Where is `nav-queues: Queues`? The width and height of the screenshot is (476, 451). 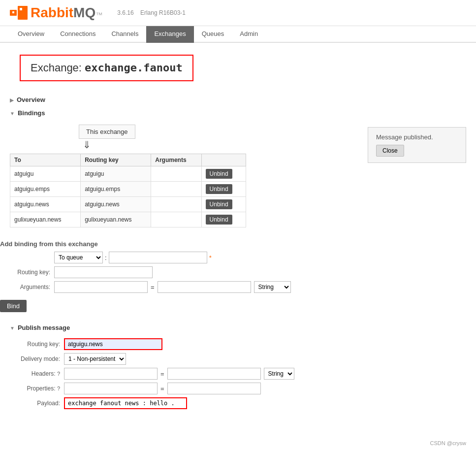
nav-queues: Queues is located at coordinates (213, 34).